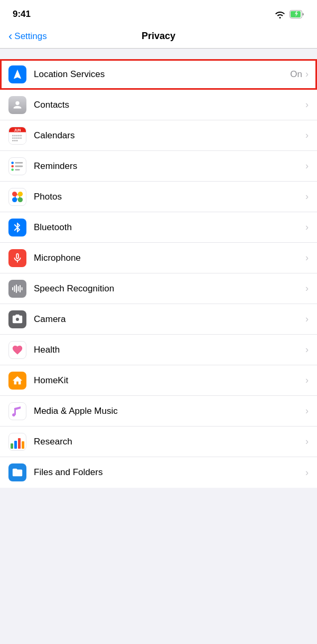  I want to click on music-note-icon, so click(17, 411).